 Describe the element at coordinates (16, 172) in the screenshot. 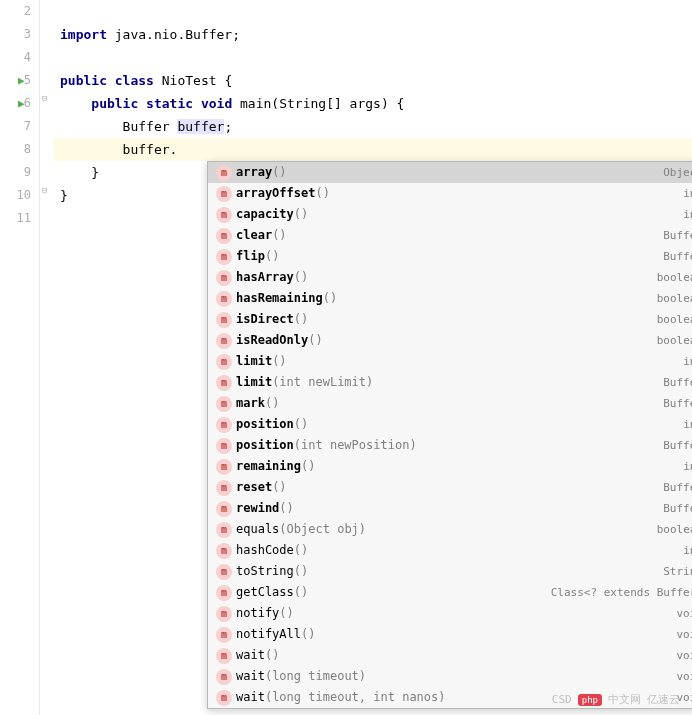

I see `gutter-line: 9` at that location.